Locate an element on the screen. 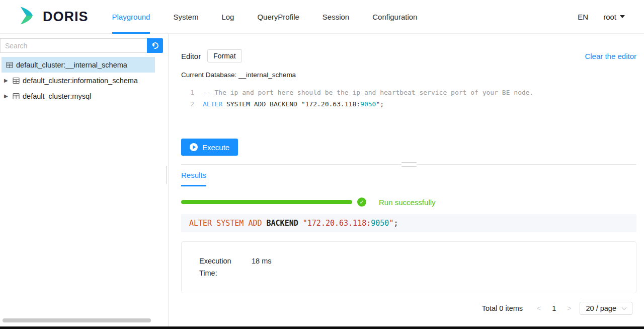 The height and width of the screenshot is (329, 644). nav-item-playground: Playground is located at coordinates (131, 17).